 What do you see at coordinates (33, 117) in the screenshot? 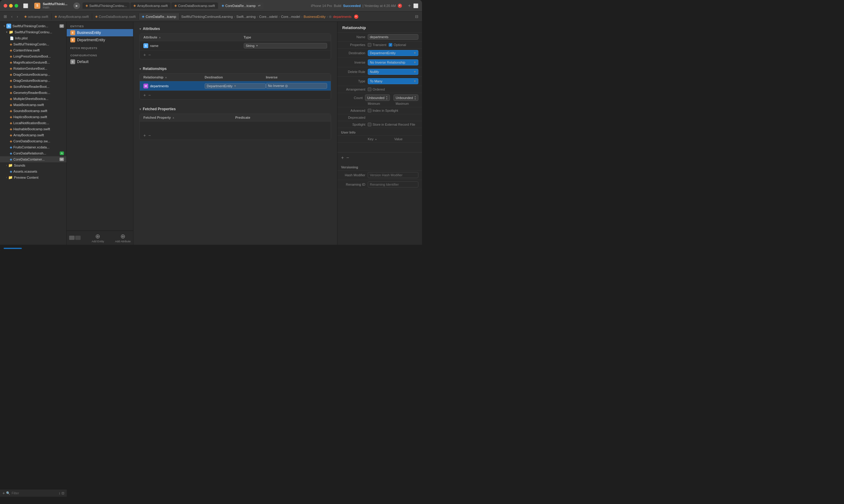
I see `sidebar-item-haptics: ◈ HapticsBootcamp.swift` at bounding box center [33, 117].